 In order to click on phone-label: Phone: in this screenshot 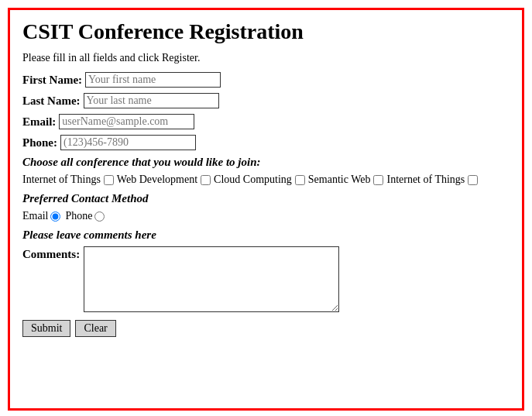, I will do `click(40, 143)`.